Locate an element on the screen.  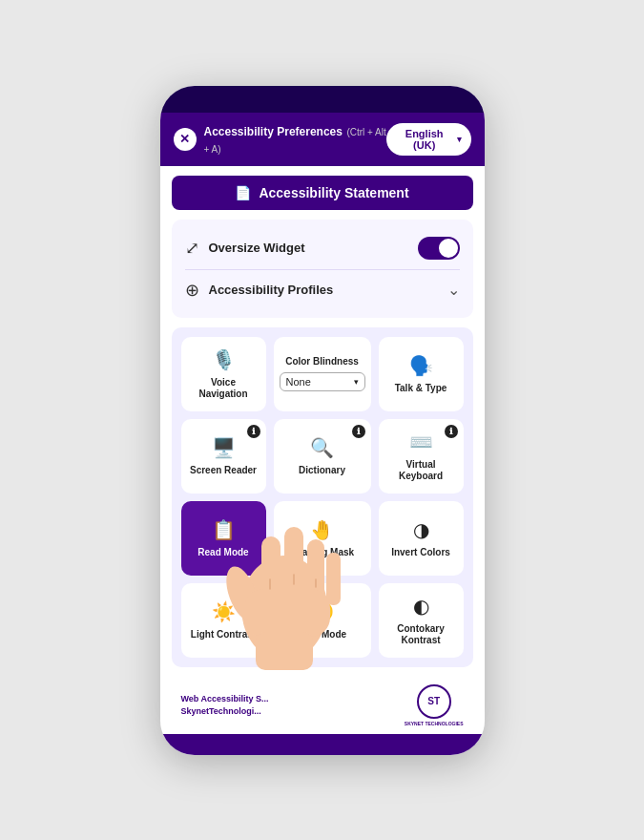
document-icon: 📄 is located at coordinates (242, 193).